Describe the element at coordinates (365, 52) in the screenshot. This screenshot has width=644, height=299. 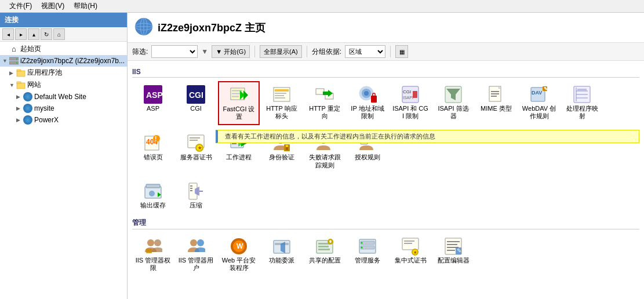
I see `group-select: 区域` at that location.